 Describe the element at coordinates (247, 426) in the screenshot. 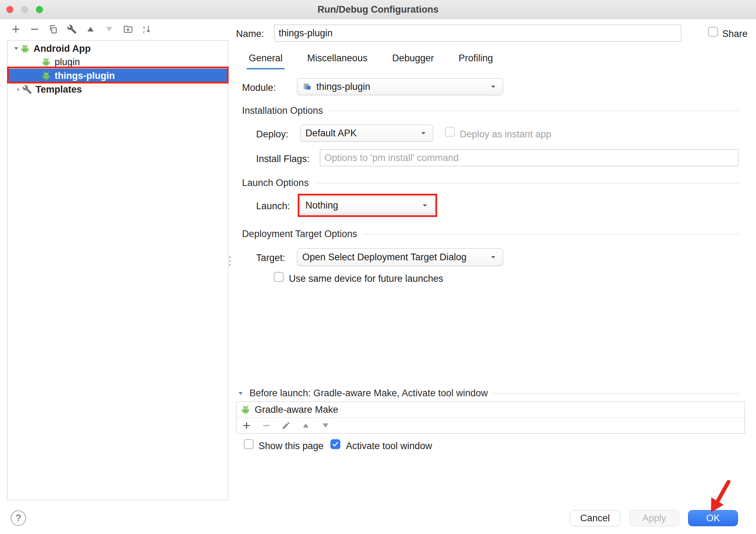

I see `add-task-button` at that location.